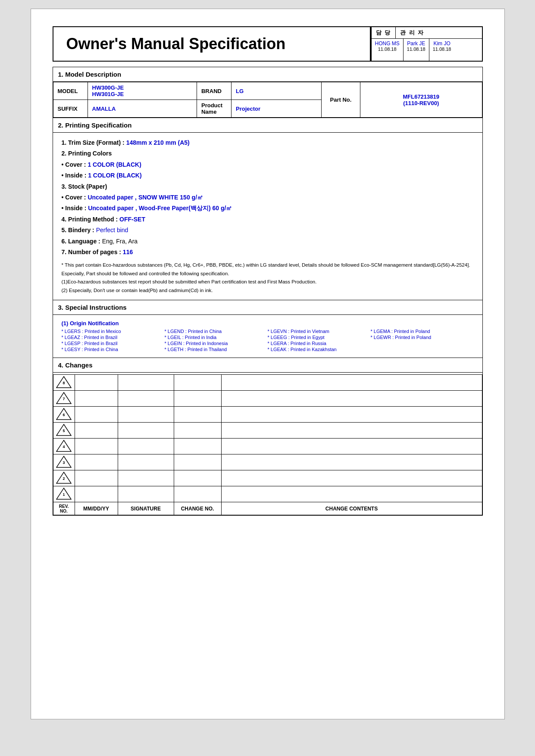 This screenshot has width=535, height=756. What do you see at coordinates (113, 337) in the screenshot?
I see `origin-5: * LGEAZ : Printed in Brazil` at bounding box center [113, 337].